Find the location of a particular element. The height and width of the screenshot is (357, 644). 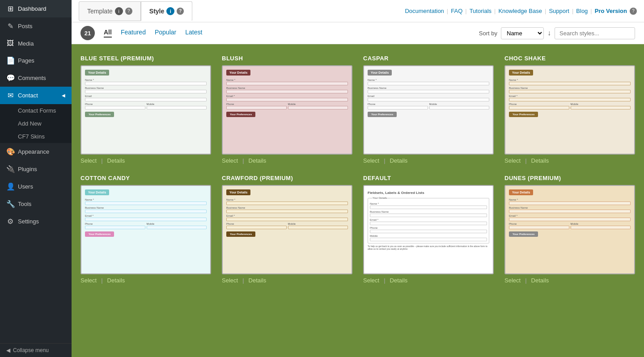

users-icon: 👤 is located at coordinates (10, 187).